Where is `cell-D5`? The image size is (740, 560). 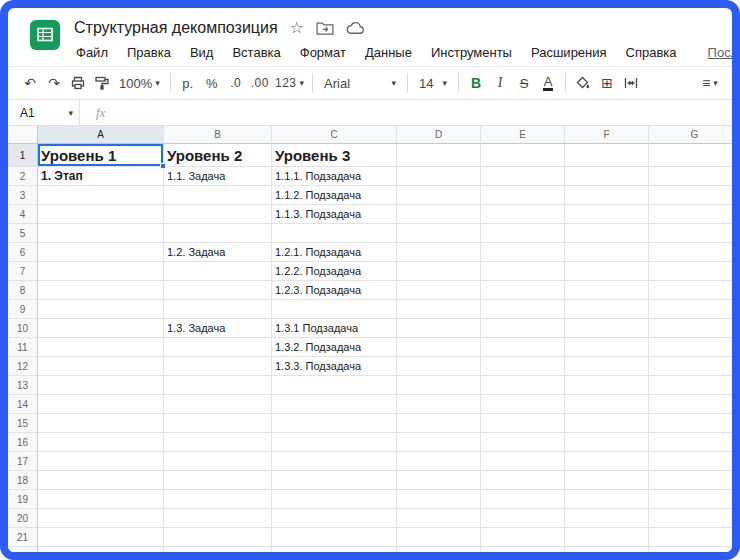
cell-D5 is located at coordinates (439, 234).